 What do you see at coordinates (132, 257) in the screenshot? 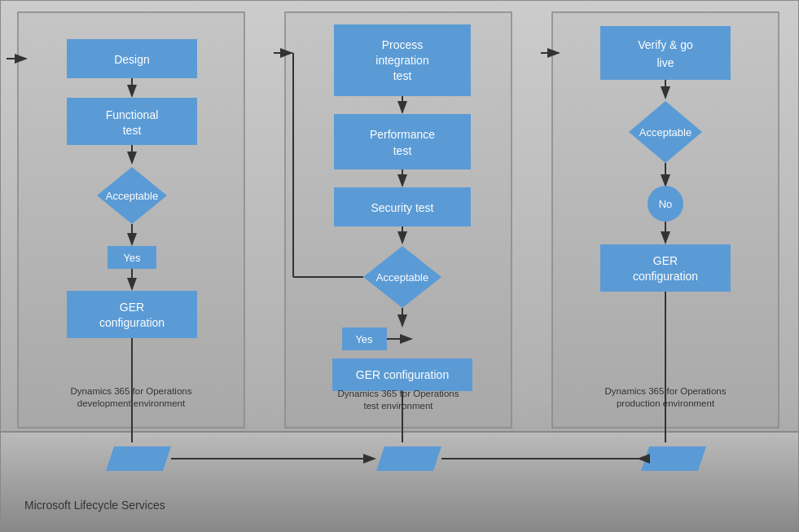
I see `yes-label-1: Yes` at bounding box center [132, 257].